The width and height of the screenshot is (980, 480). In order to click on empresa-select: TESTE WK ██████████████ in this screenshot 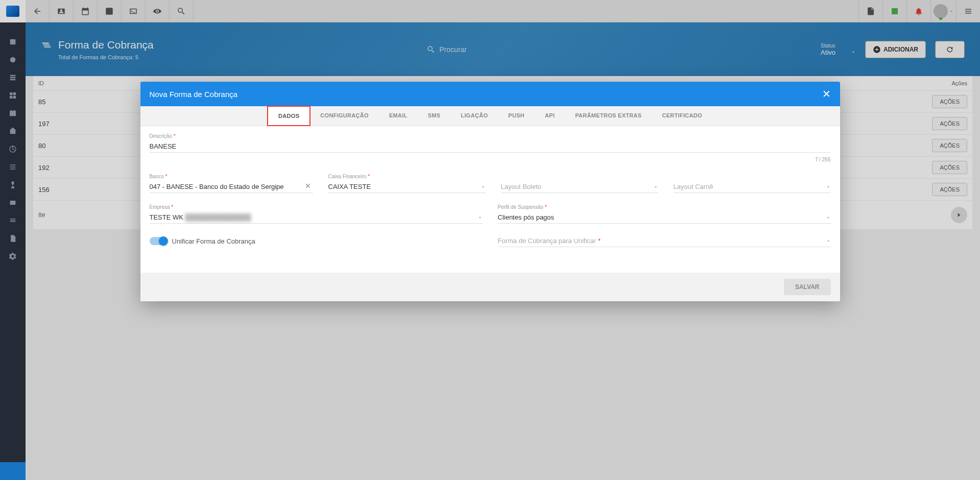, I will do `click(316, 218)`.